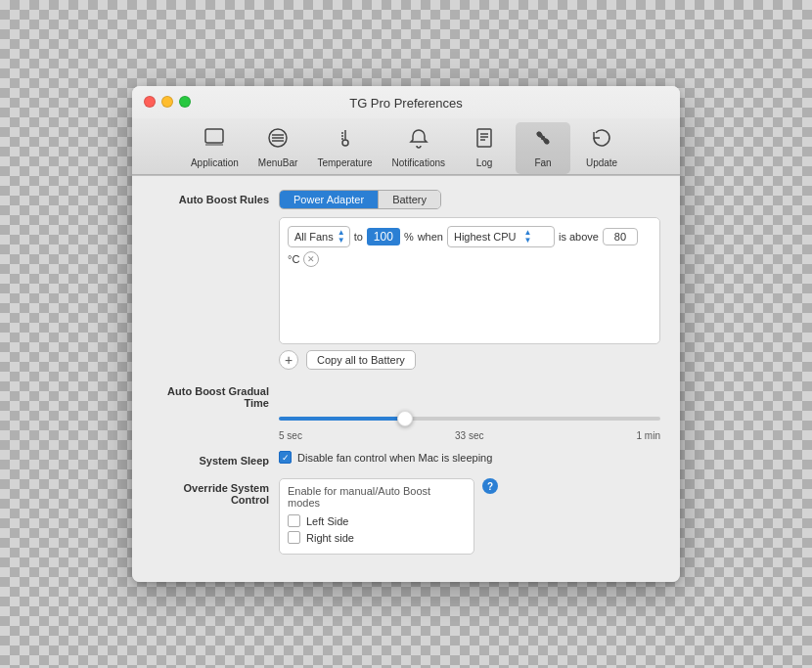 This screenshot has height=668, width=812. Describe the element at coordinates (377, 516) in the screenshot. I see `override-box: Enable for manual/Auto Boost modes Left …` at that location.